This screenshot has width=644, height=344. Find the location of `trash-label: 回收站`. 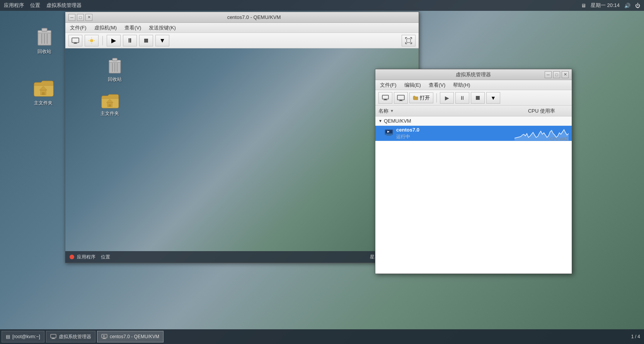

trash-label: 回收站 is located at coordinates (44, 52).